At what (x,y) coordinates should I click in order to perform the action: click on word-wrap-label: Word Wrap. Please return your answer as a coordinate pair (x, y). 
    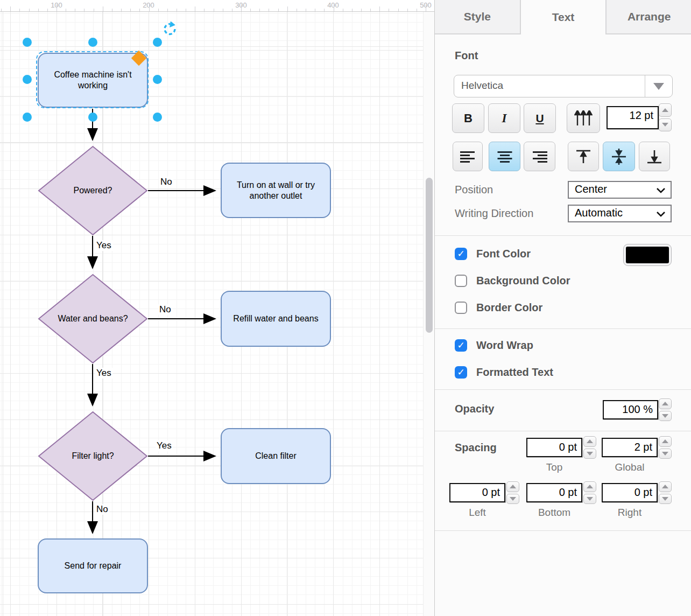
    Looking at the image, I should click on (505, 346).